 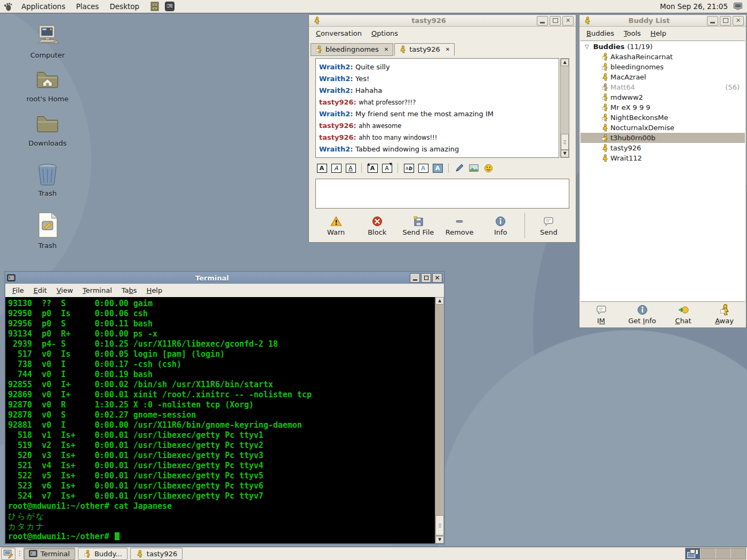 What do you see at coordinates (225, 278) in the screenshot?
I see `terminal-titlebar: Terminal ✕` at bounding box center [225, 278].